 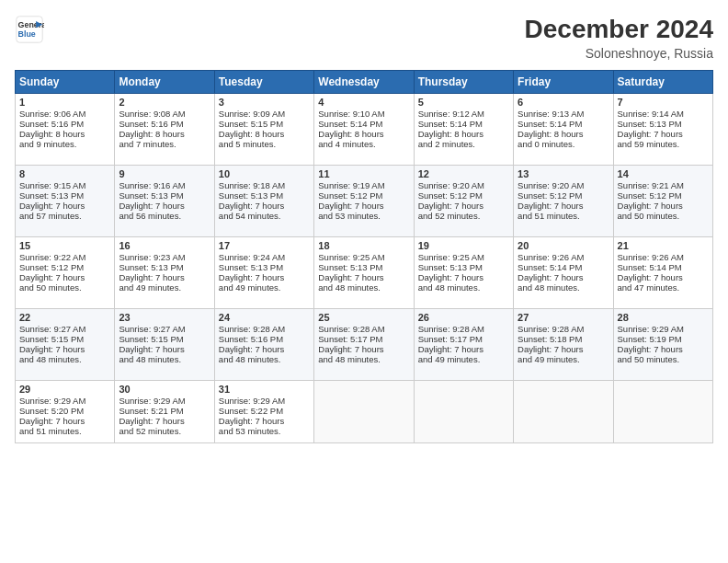 I want to click on day-info: and 54 minutes., so click(x=265, y=215).